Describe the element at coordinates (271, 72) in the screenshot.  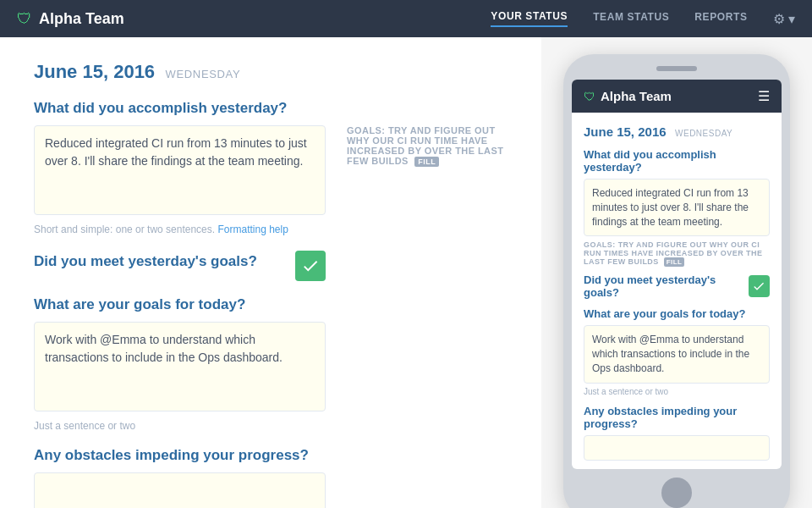
I see `date-heading: June 15, 2016 WEDNESDAY` at that location.